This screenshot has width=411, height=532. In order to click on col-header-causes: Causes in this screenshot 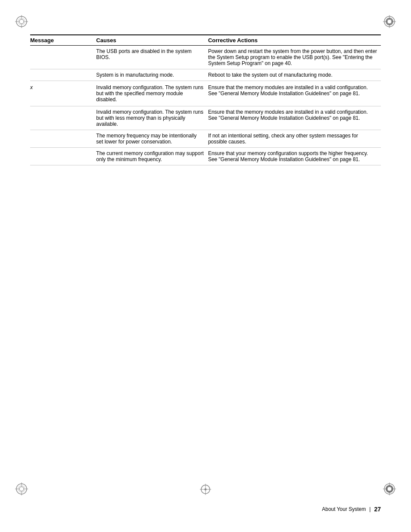, I will do `click(152, 40)`.